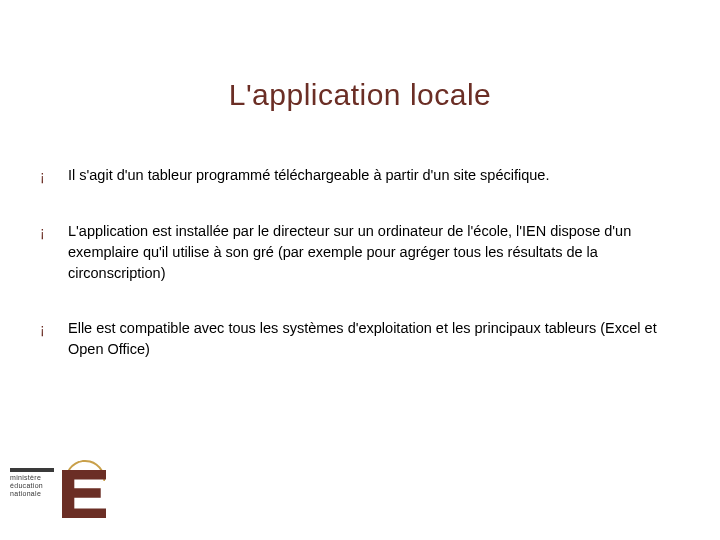 This screenshot has width=720, height=540. I want to click on bullet-text: Elle est compatible avec tous les systèm…, so click(374, 339).